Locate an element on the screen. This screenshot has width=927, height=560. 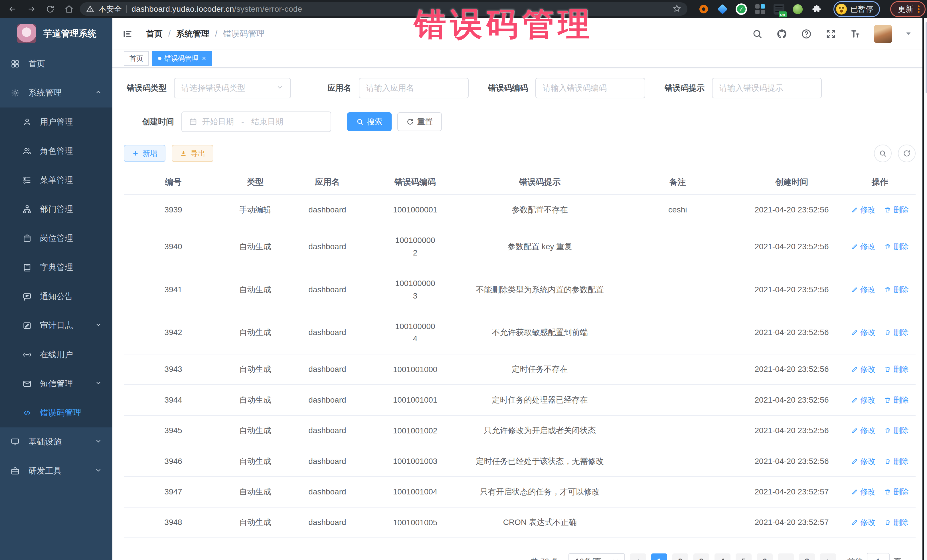
page-size-select: 10条/页 is located at coordinates (597, 557).